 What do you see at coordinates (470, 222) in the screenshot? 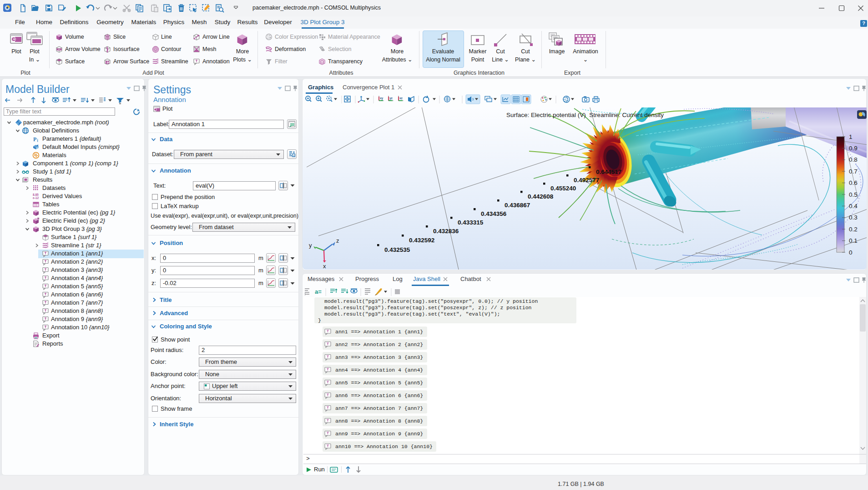
I see `svg-text: 0.433315` at bounding box center [470, 222].